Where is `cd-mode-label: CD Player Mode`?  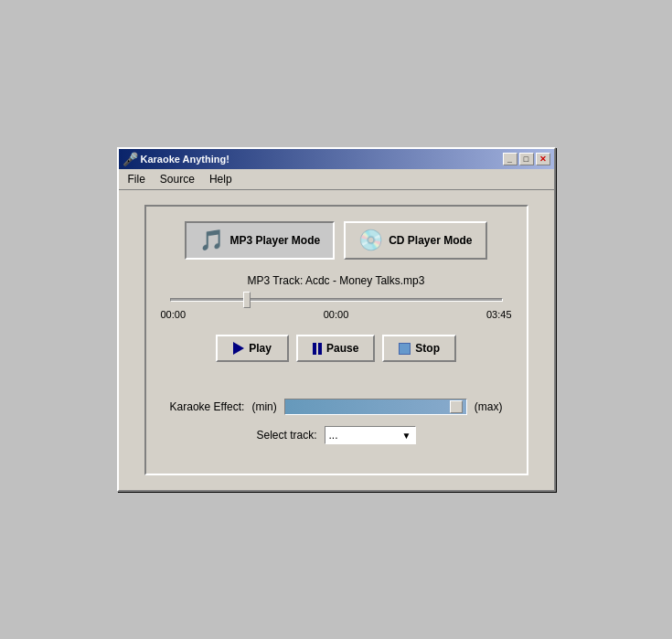
cd-mode-label: CD Player Mode is located at coordinates (430, 240).